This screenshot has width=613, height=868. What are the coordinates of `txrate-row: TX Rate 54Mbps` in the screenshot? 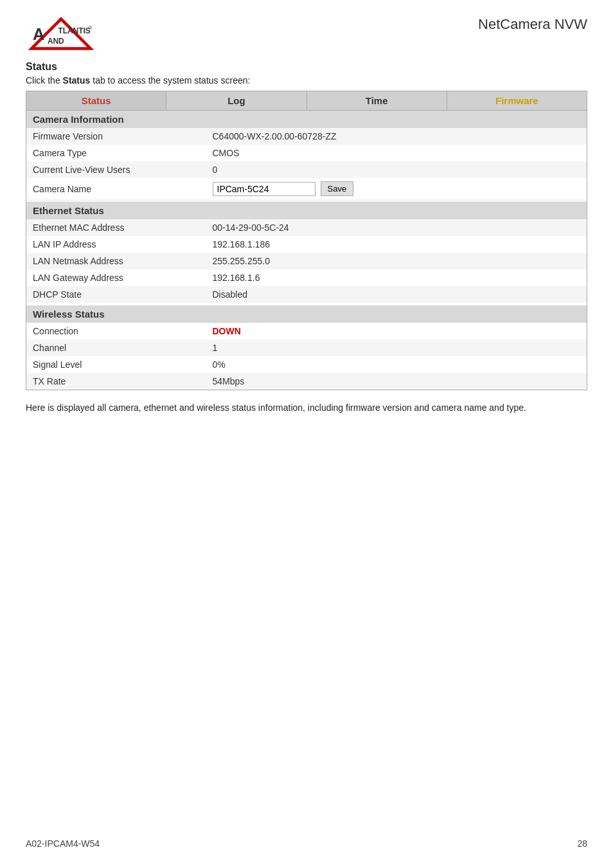 It's located at (307, 382).